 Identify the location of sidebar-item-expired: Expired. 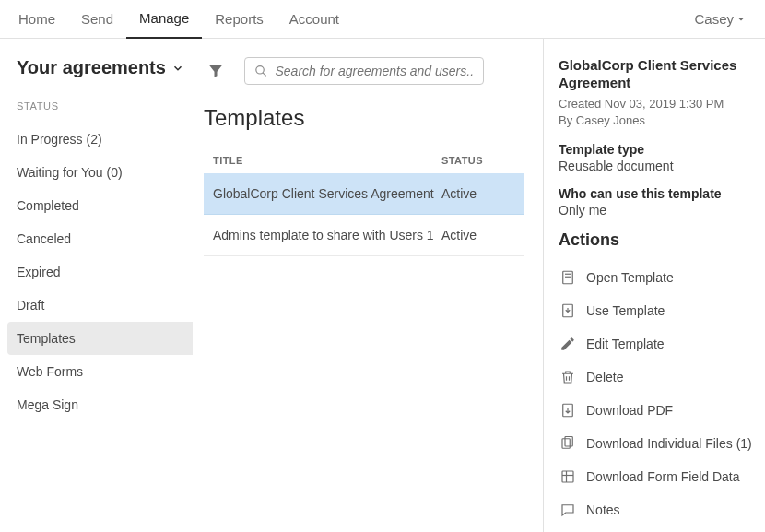
(107, 272).